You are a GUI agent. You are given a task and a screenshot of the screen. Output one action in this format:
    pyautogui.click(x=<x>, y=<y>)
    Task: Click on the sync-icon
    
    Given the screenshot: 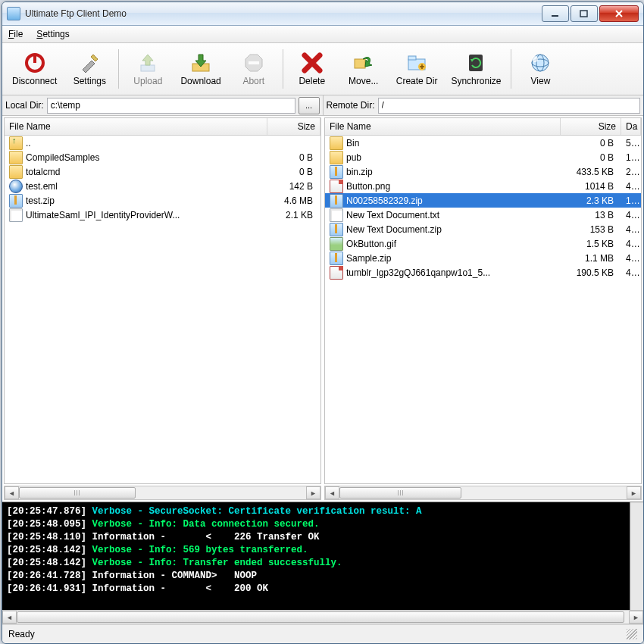 What is the action you would take?
    pyautogui.click(x=476, y=63)
    